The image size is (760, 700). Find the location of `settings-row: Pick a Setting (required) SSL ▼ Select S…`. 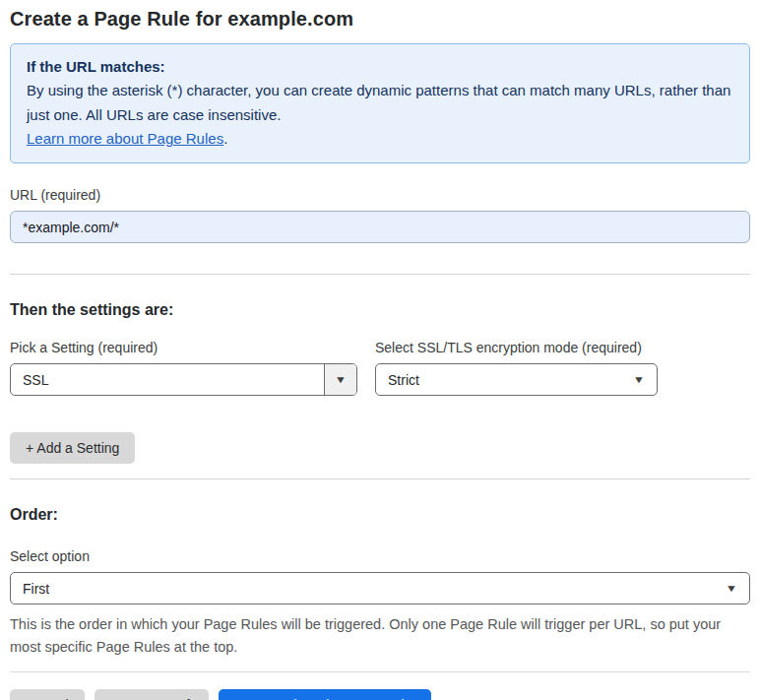

settings-row: Pick a Setting (required) SSL ▼ Select S… is located at coordinates (380, 368).